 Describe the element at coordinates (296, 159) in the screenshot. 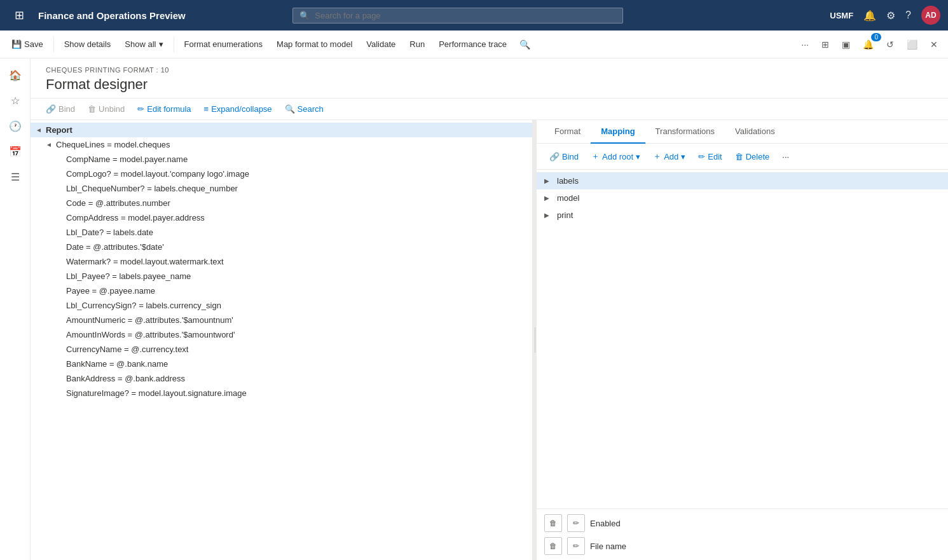

I see `tree-item-label: CompName = model.payer.name` at that location.